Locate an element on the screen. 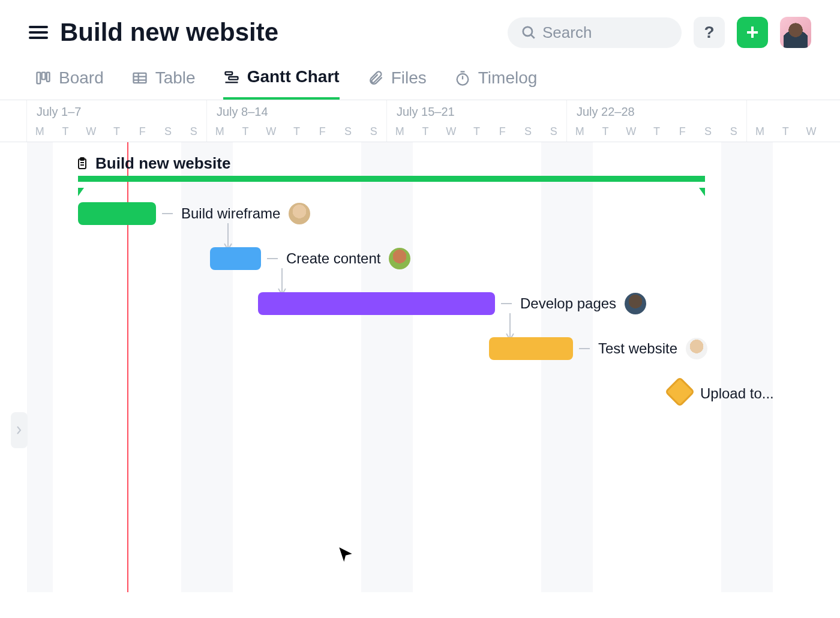 Image resolution: width=840 pixels, height=618 pixels. paperclip-icon is located at coordinates (376, 78).